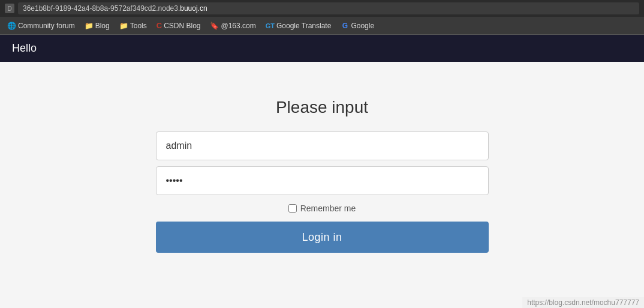 This screenshot has width=644, height=308. Describe the element at coordinates (97, 26) in the screenshot. I see `bookmark-blog: 📁 Blog` at that location.